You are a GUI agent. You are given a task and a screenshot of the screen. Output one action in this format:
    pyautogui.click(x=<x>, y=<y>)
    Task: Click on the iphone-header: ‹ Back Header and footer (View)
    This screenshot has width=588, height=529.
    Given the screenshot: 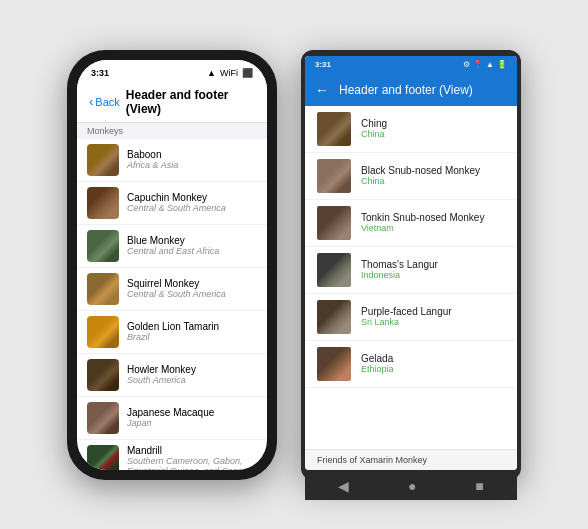 What is the action you would take?
    pyautogui.click(x=172, y=102)
    